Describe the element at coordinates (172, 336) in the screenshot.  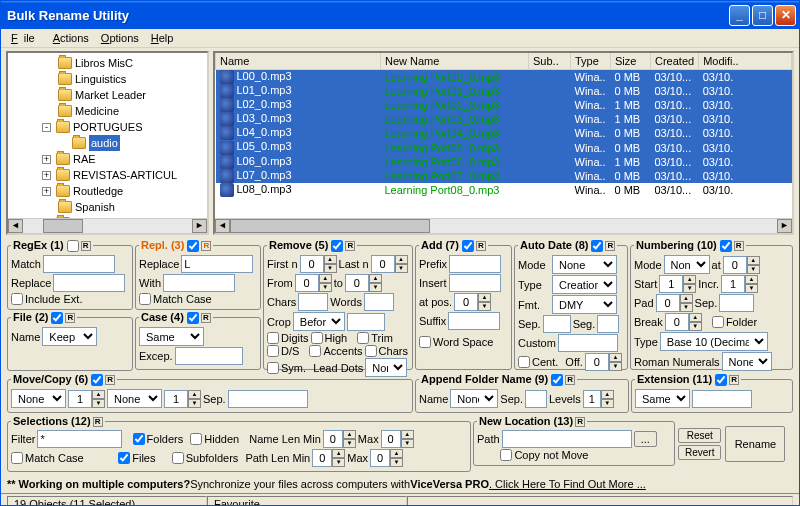
I see `case-select: Same` at that location.